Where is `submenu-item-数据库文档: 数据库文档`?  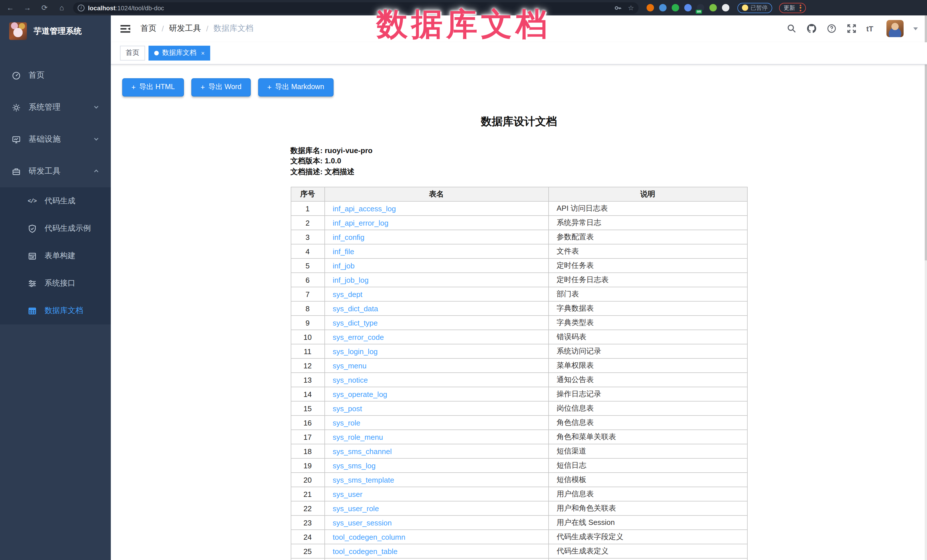
submenu-item-数据库文档: 数据库文档 is located at coordinates (56, 311).